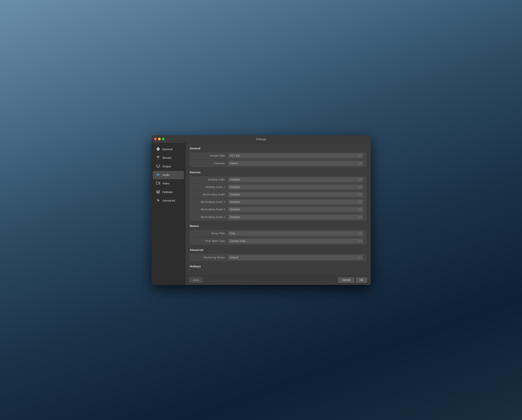 This screenshot has height=420, width=522. I want to click on sidebar: General Stream Output Audio, so click(169, 214).